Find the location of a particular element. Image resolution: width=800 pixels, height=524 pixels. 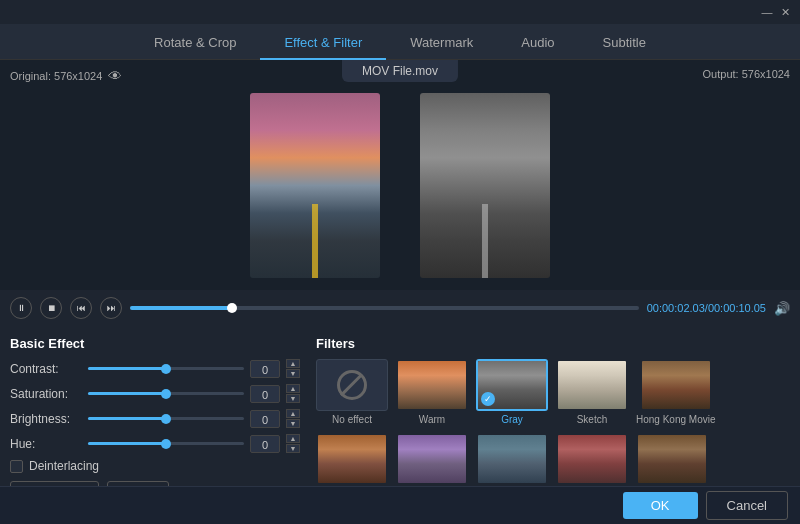

filter-hkmovie: Hong Kong Movie is located at coordinates (676, 392).